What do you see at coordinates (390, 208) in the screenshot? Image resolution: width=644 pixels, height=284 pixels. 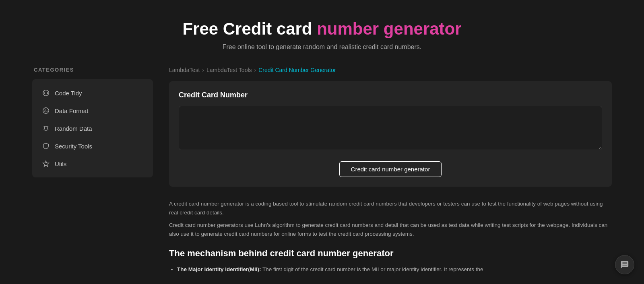 I see `description-para-1: A credit card number generator is a codi…` at bounding box center [390, 208].